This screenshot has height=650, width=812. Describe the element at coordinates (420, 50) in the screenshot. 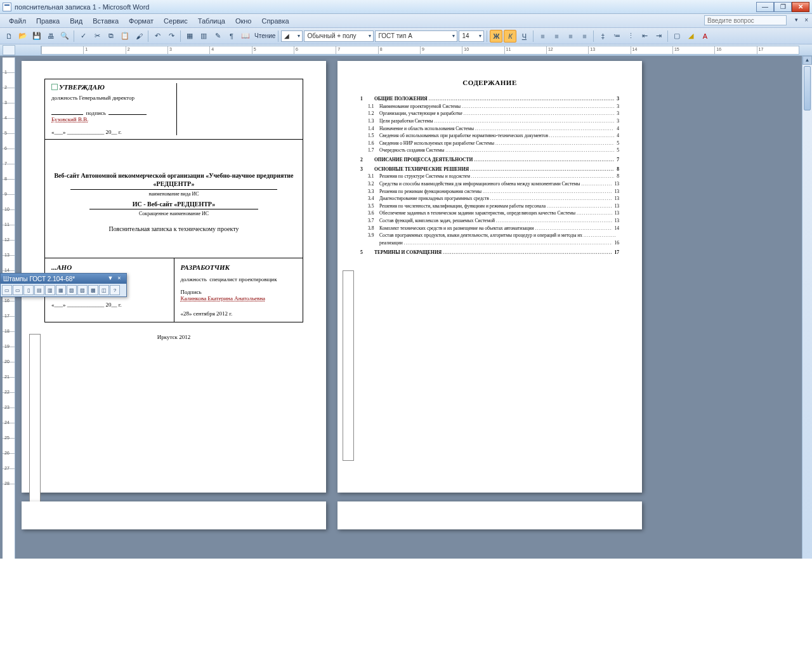

I see `horizontal-ruler: 1234567891011121314151617` at that location.